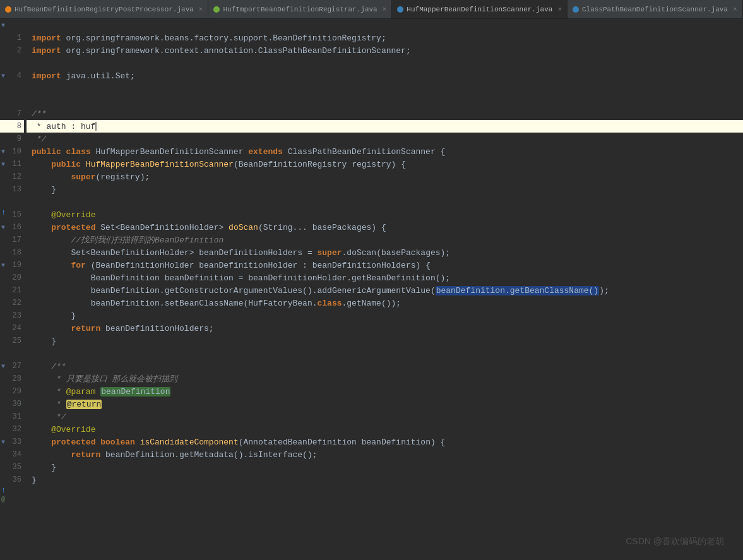 The image size is (743, 560). Describe the element at coordinates (12, 114) in the screenshot. I see `gutter-line-7: 7` at that location.